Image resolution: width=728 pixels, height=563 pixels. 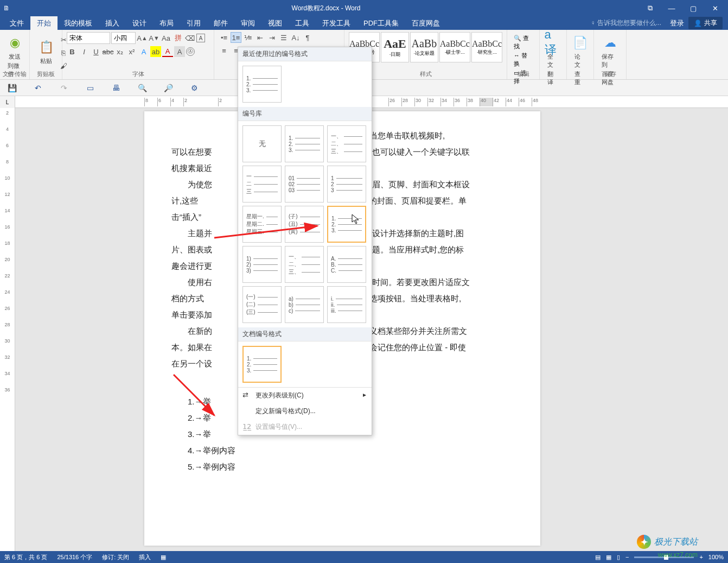 What do you see at coordinates (90, 88) in the screenshot?
I see `new-window-btn: ▭` at bounding box center [90, 88].